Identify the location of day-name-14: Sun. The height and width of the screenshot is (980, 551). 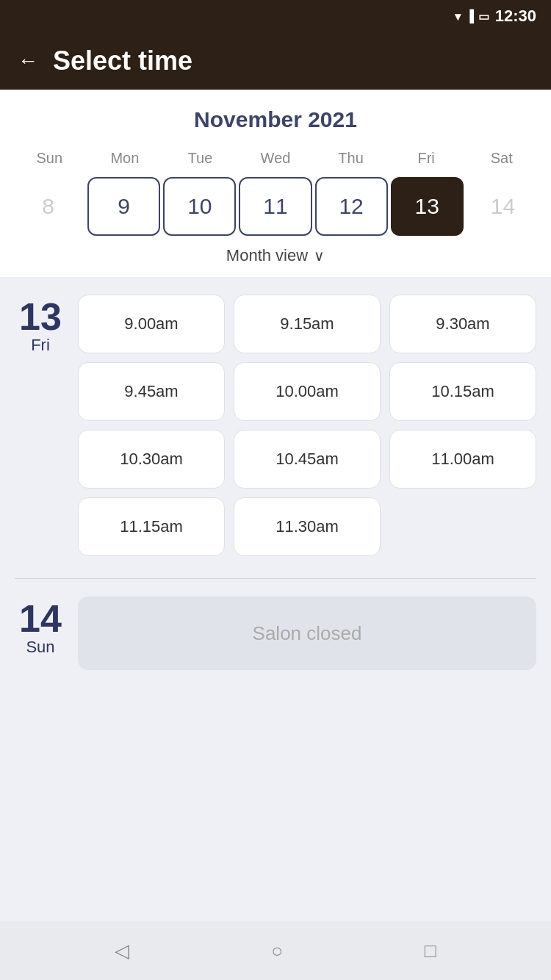
(40, 647).